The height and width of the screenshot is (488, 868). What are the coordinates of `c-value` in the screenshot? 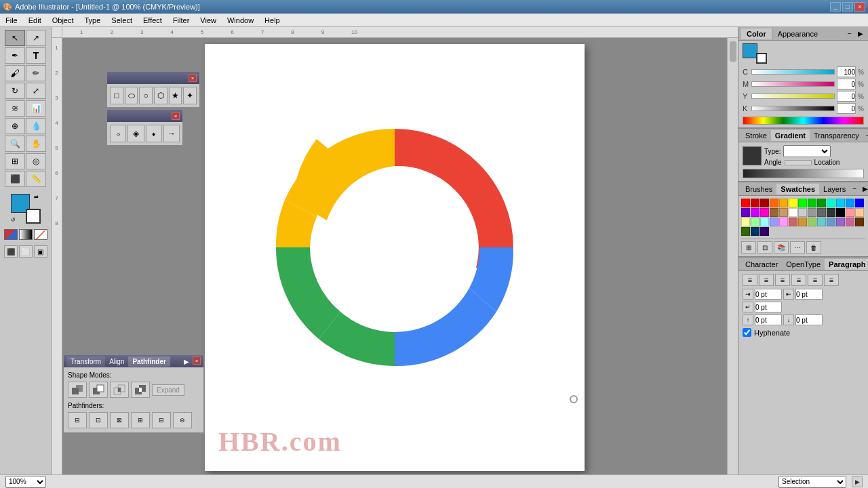 It's located at (846, 72).